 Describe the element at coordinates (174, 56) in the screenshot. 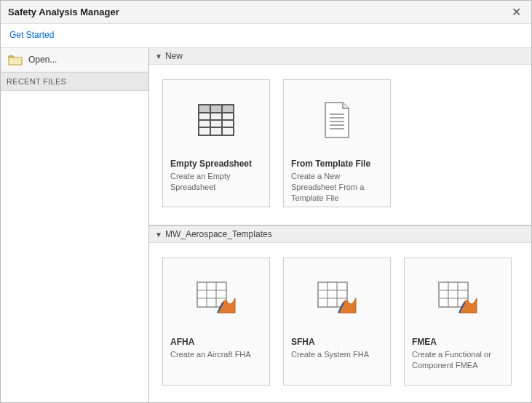

I see `section-new-title: New` at that location.